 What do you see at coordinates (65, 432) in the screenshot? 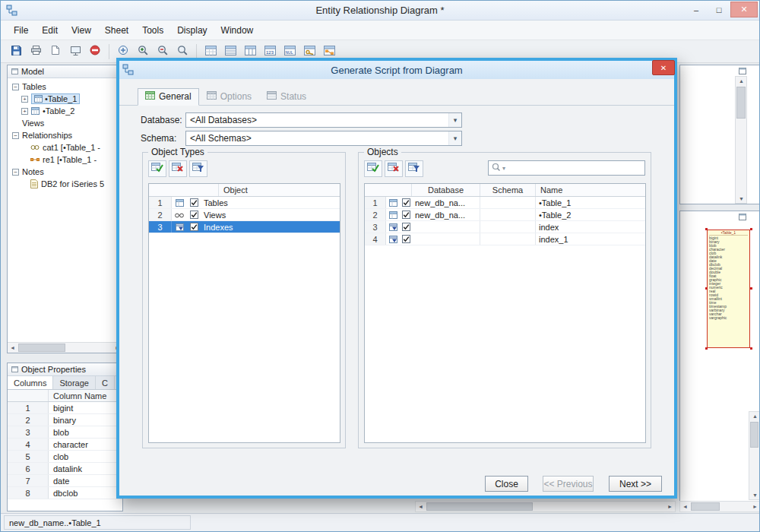
I see `column-row: 3blob` at bounding box center [65, 432].